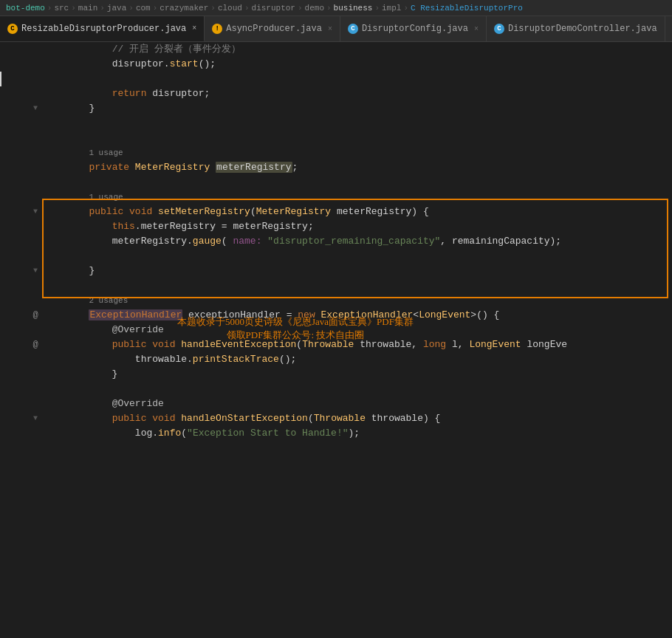  What do you see at coordinates (476, 30) in the screenshot?
I see `tab-close-config: ×` at bounding box center [476, 30].